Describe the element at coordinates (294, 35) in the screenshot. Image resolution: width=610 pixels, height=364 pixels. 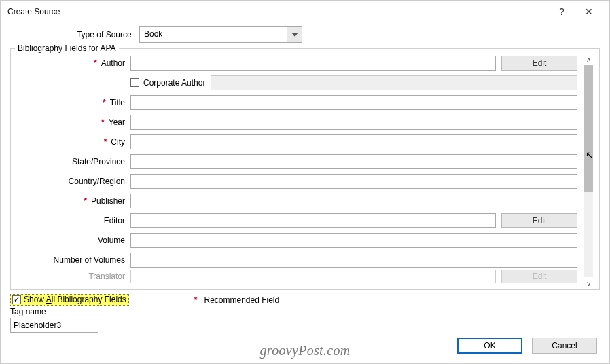
I see `chevron-down-icon` at that location.